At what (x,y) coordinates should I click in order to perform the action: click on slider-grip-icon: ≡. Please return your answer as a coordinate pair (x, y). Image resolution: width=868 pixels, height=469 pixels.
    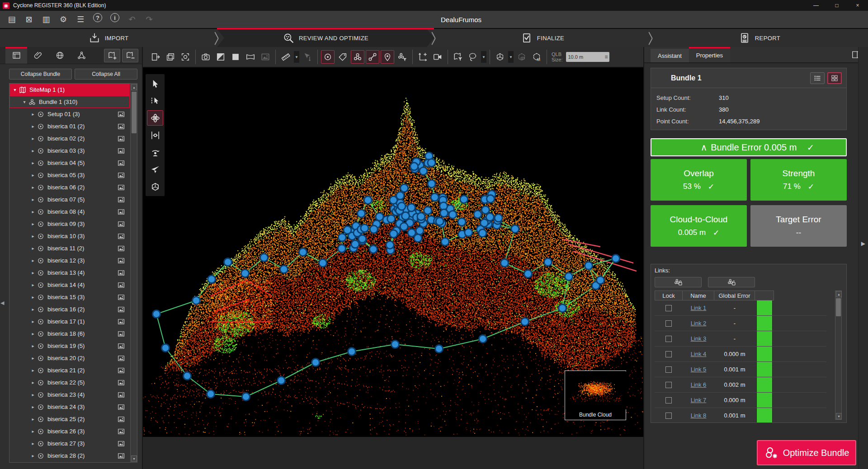
    Looking at the image, I should click on (606, 57).